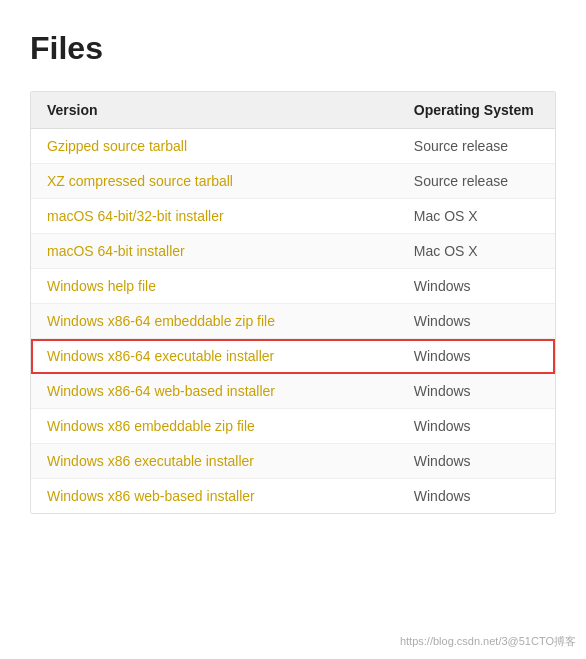 Image resolution: width=586 pixels, height=659 pixels. What do you see at coordinates (293, 252) in the screenshot?
I see `table-row: macOS 64-bit installerMac OS X` at bounding box center [293, 252].